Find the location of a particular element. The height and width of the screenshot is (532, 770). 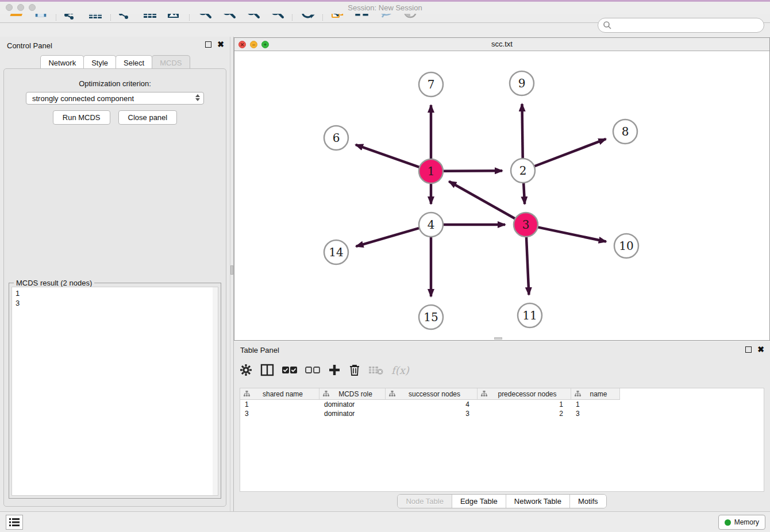

table-tabs: Node TableEdge TableNetwork TableMotifs is located at coordinates (502, 501).